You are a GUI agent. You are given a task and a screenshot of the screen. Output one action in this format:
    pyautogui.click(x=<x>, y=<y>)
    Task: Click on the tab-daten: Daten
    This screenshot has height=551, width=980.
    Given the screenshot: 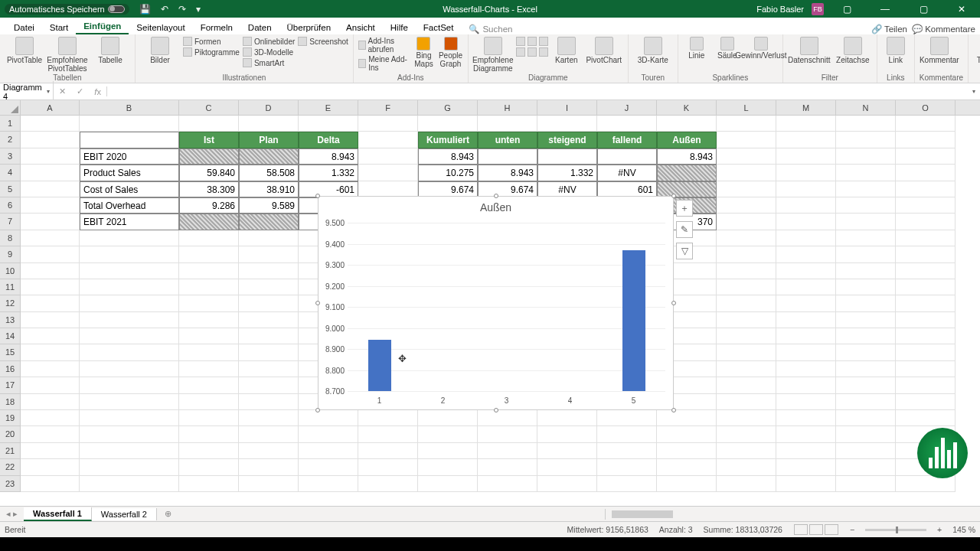 What is the action you would take?
    pyautogui.click(x=260, y=28)
    